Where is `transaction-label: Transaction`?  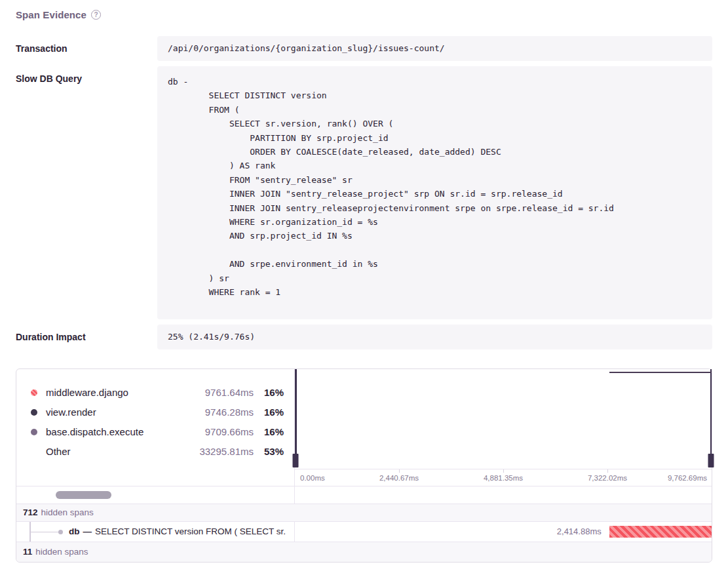 transaction-label: Transaction is located at coordinates (86, 45).